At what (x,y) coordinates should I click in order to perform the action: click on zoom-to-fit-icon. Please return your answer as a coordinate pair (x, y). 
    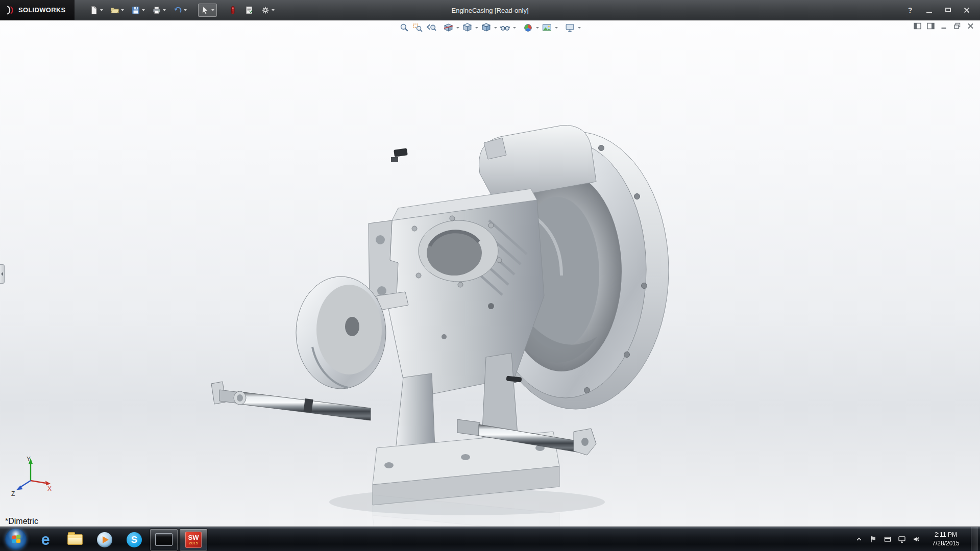
    Looking at the image, I should click on (404, 28).